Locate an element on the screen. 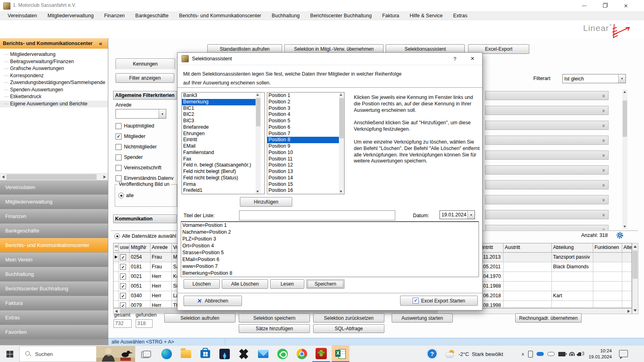  sql-abfrage-button: SQL-Abfrage is located at coordinates (349, 329).